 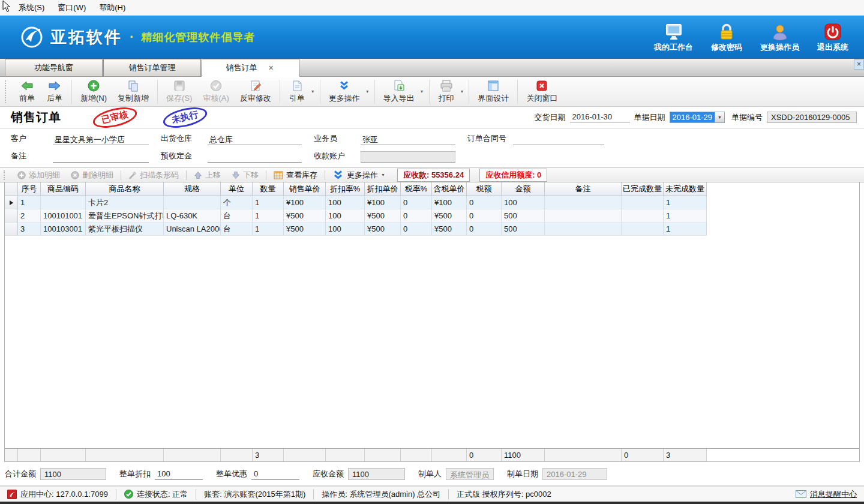 What do you see at coordinates (236, 229) in the screenshot?
I see `row-3-cell-5: 台` at bounding box center [236, 229].